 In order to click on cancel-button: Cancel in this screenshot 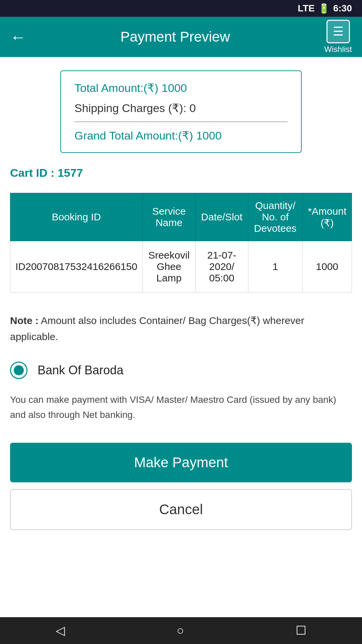, I will do `click(181, 509)`.